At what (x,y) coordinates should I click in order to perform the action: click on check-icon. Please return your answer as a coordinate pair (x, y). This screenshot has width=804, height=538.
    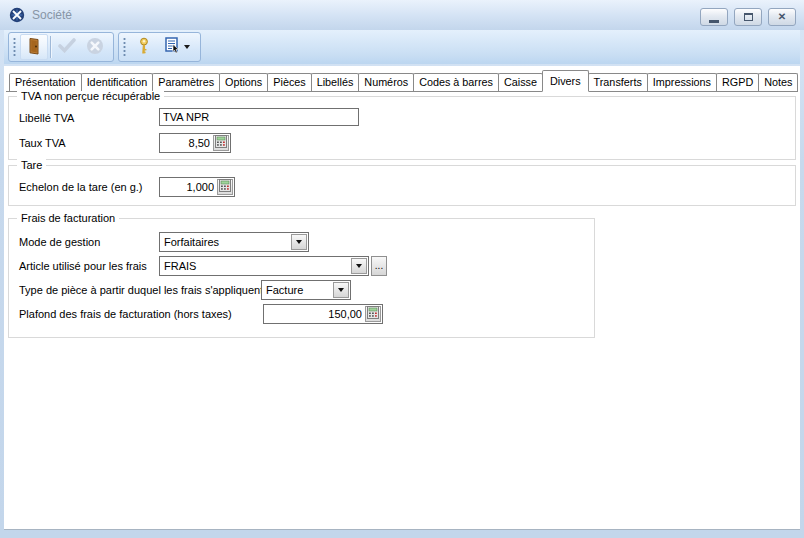
    Looking at the image, I should click on (67, 47).